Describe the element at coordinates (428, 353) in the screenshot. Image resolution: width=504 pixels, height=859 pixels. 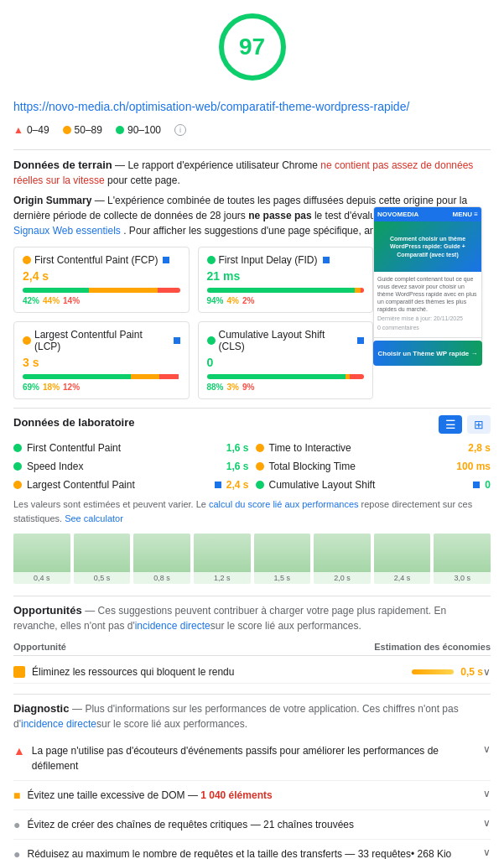
I see `sidebar-banner: Choisir un Thème WP rapide →` at that location.